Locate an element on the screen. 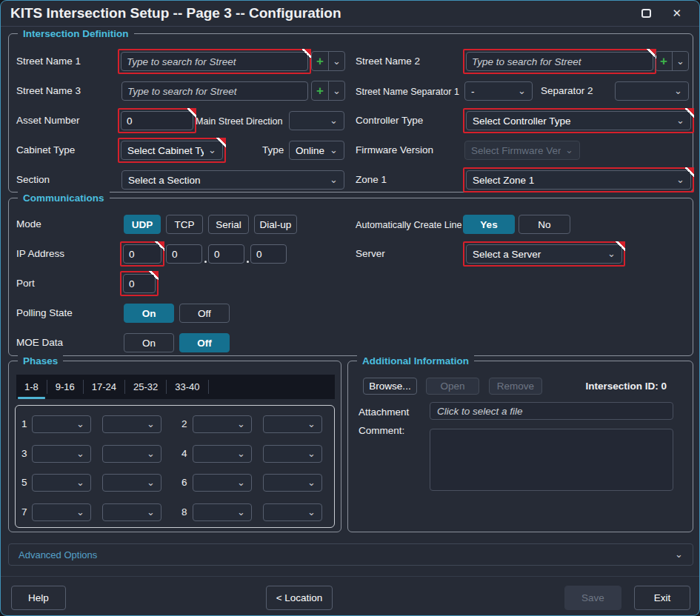 The width and height of the screenshot is (700, 616). help-button: Help is located at coordinates (39, 598).